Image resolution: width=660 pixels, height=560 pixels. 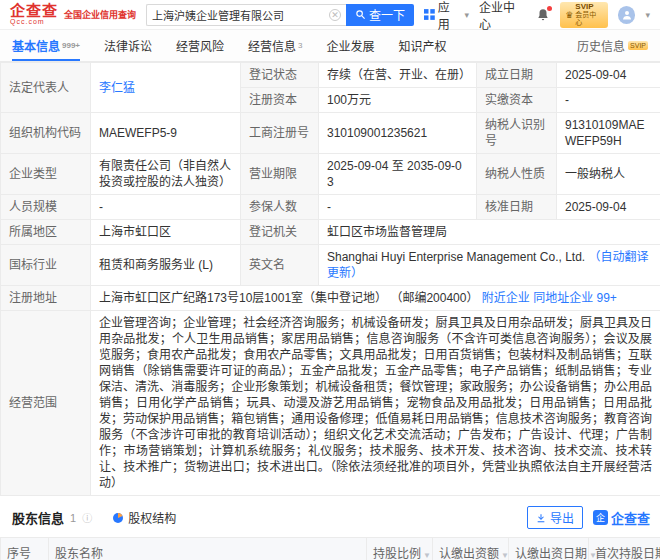 I want to click on tab-basic-info: 基本信息999+, so click(x=46, y=46).